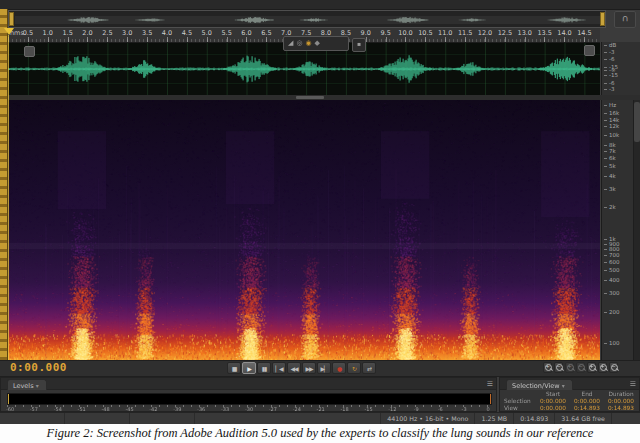 This screenshot has width=640, height=443. I want to click on levels-panel: Levels ▾ ☰ -60-57-54-51-48-45-42-39-36-3…, so click(248, 394).